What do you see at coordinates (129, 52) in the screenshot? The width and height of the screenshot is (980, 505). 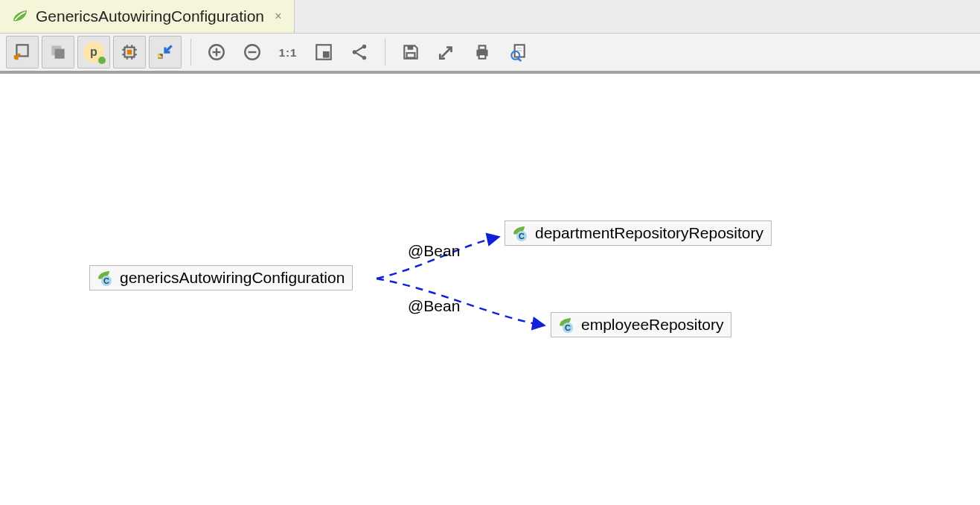 I see `chip-button` at bounding box center [129, 52].